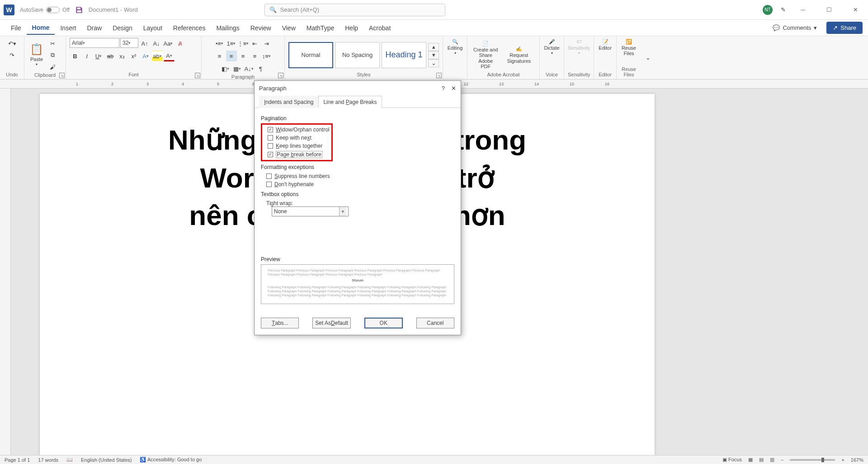 The height and width of the screenshot is (464, 868). I want to click on paragraph-launcher: ↘, so click(281, 75).